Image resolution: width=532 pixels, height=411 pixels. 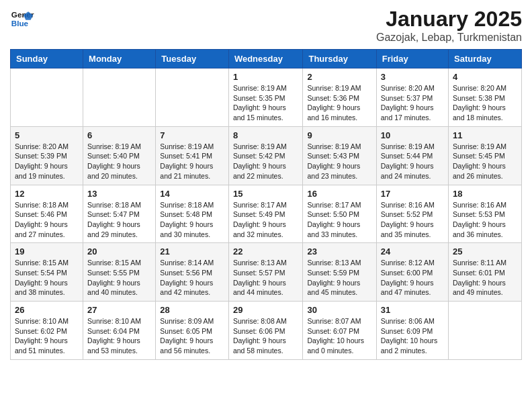 What do you see at coordinates (340, 273) in the screenshot?
I see `calendar-cell: 23Sunrise: 8:13 AM Sunset: 5:59 PM Dayli…` at bounding box center [340, 273].